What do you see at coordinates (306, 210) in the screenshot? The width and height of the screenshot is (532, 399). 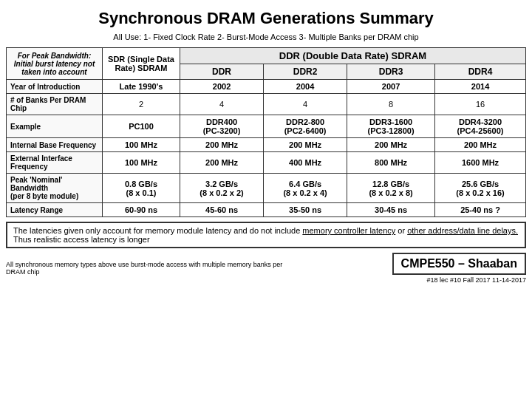 I see `table-cell-6-2: 35-50 ns` at bounding box center [306, 210].